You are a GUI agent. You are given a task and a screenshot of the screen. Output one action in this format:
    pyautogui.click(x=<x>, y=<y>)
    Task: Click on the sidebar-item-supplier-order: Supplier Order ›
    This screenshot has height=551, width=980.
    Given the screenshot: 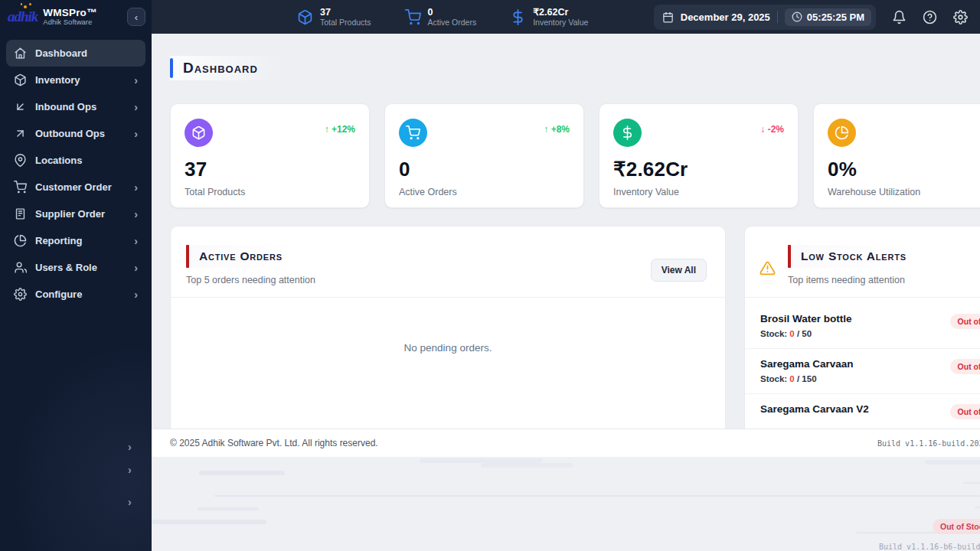 What is the action you would take?
    pyautogui.click(x=76, y=214)
    